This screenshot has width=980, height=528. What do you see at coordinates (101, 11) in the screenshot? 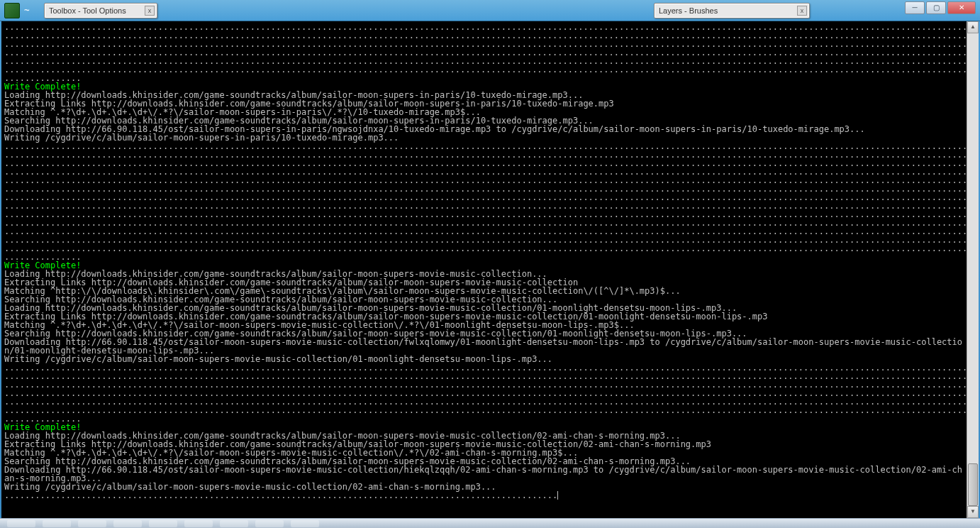
I see `toolbox-window: Toolbox - Tool Options x` at bounding box center [101, 11].